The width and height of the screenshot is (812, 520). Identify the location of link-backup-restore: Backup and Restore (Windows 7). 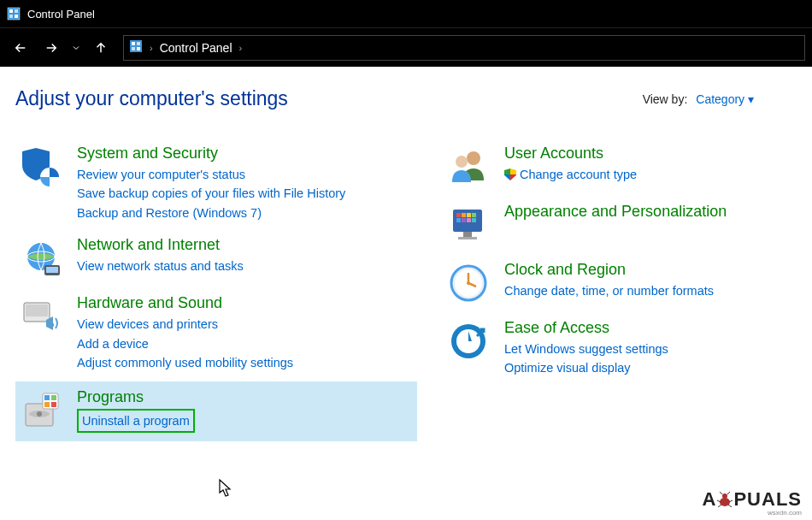
(245, 213).